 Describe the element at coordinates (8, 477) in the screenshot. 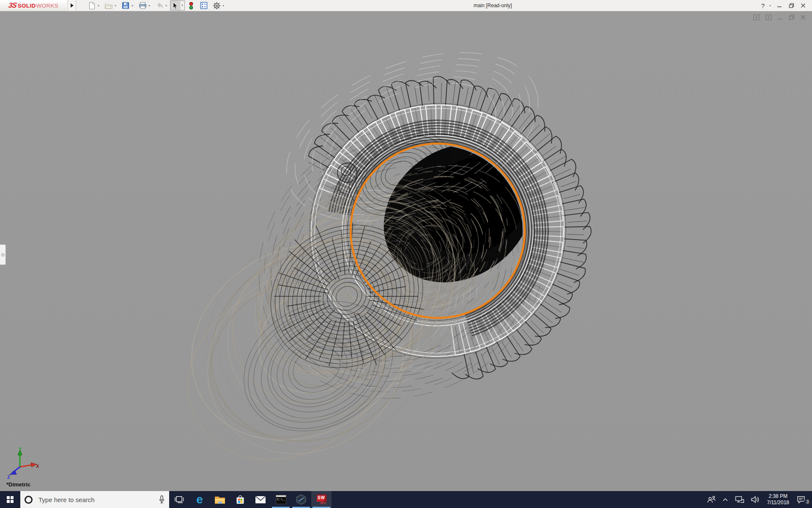

I see `svg-text: Z` at that location.